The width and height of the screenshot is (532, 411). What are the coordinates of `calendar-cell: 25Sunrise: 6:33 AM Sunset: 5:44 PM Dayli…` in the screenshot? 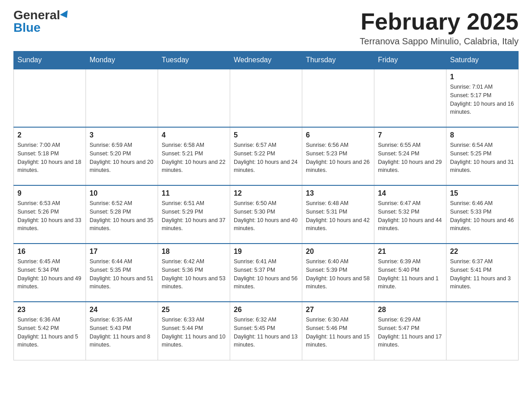 It's located at (194, 331).